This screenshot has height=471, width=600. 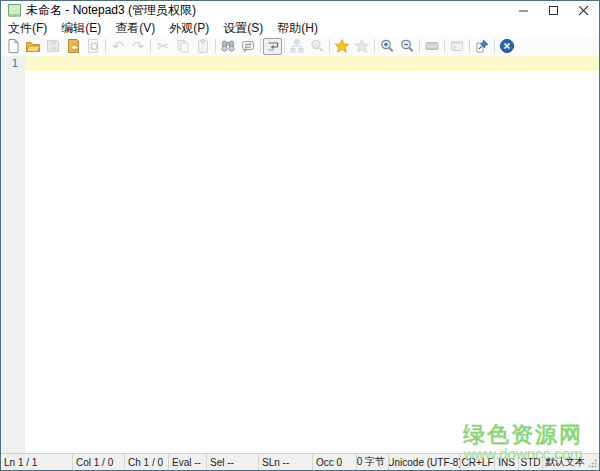 What do you see at coordinates (387, 46) in the screenshot?
I see `zoom-in-button` at bounding box center [387, 46].